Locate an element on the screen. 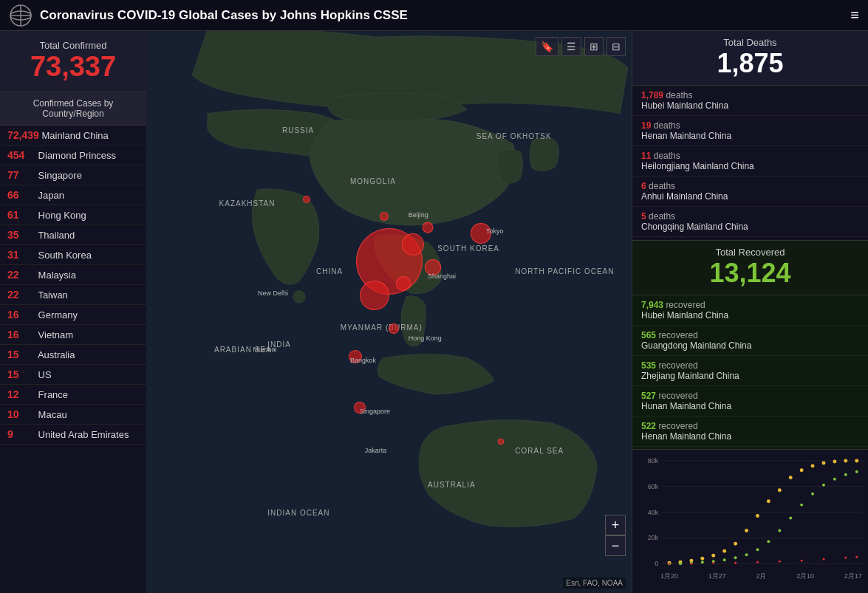  sidebar-name: Hong Kong is located at coordinates (61, 216).